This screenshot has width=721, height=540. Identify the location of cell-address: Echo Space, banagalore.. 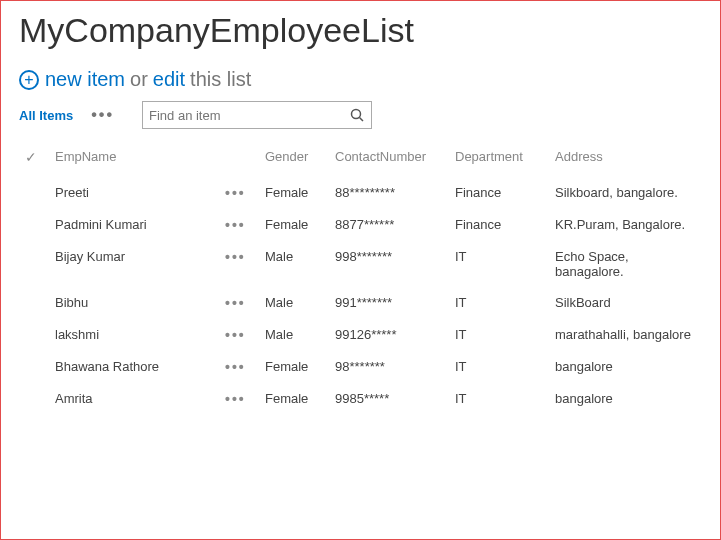
(626, 264).